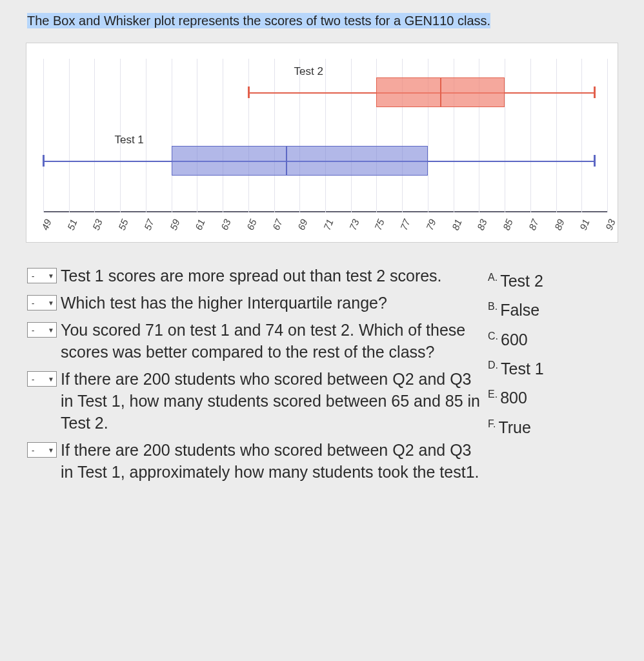  I want to click on answer-option: C.600, so click(552, 338).